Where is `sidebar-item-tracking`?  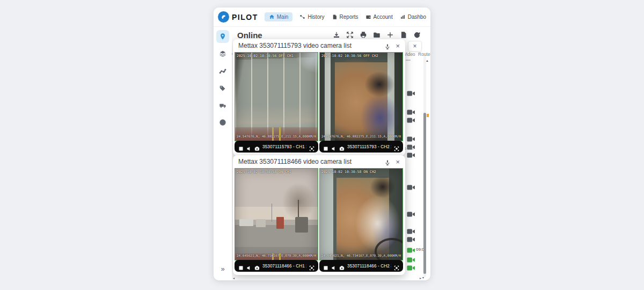
sidebar-item-tracking is located at coordinates (223, 37).